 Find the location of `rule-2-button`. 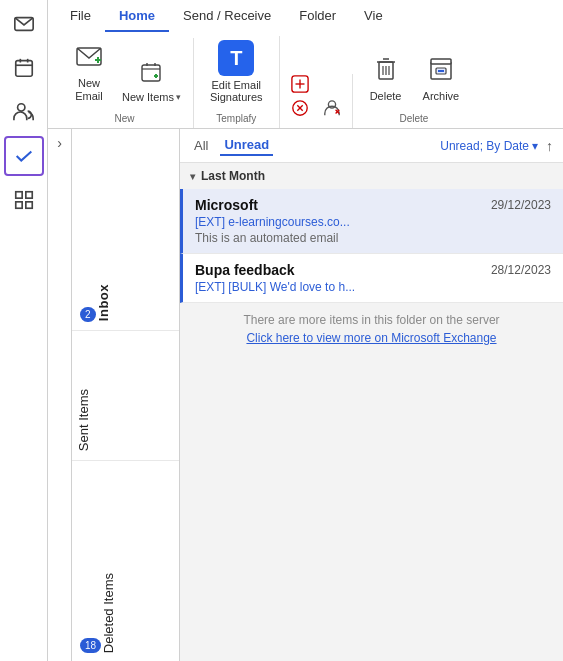

rule-2-button is located at coordinates (300, 108).